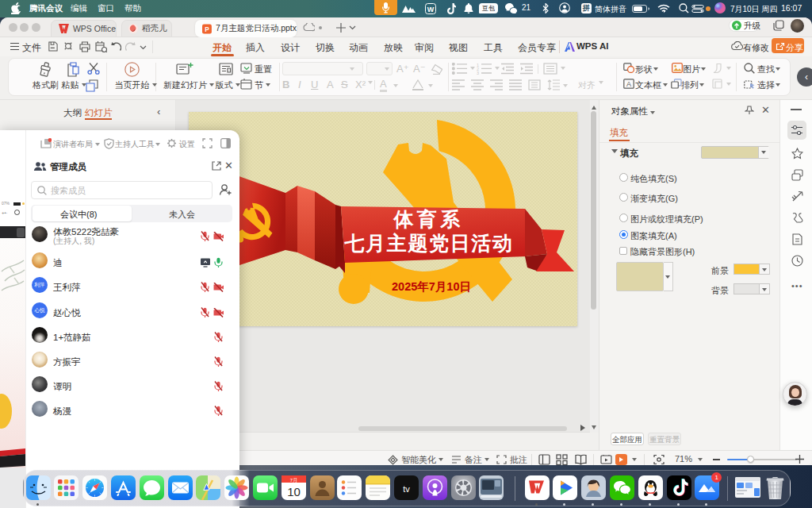 This screenshot has width=812, height=508. I want to click on svg-text: A, so click(629, 84).